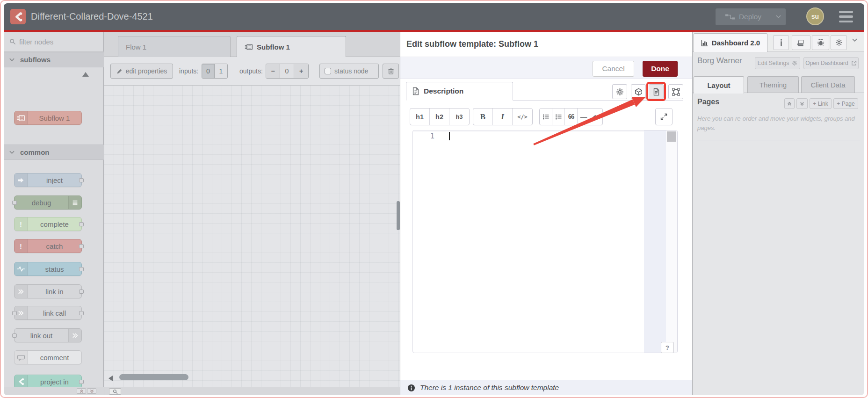  What do you see at coordinates (459, 117) in the screenshot?
I see `h3-button: h3` at bounding box center [459, 117].